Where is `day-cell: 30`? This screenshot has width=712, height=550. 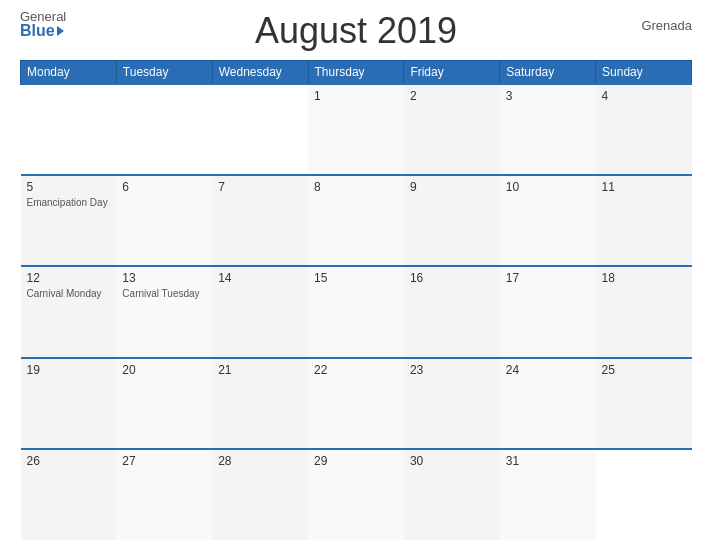
day-cell: 30 is located at coordinates (452, 494).